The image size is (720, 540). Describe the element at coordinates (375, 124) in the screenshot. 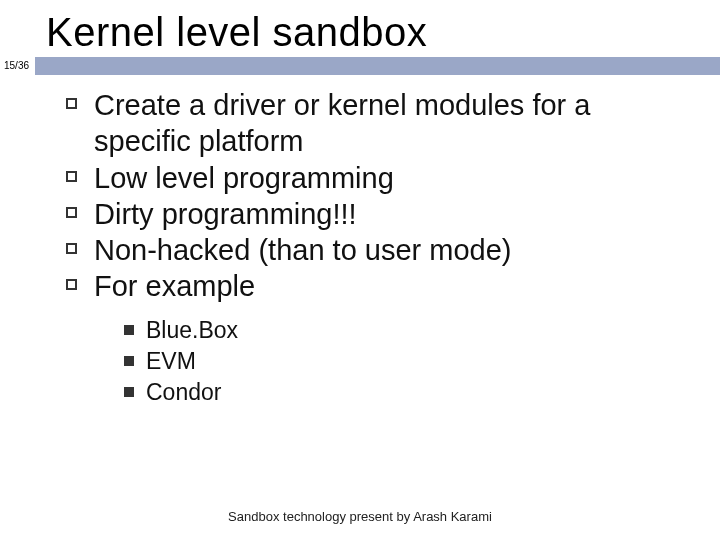

I see `list-item: Create a driver or kernel modules for a …` at that location.